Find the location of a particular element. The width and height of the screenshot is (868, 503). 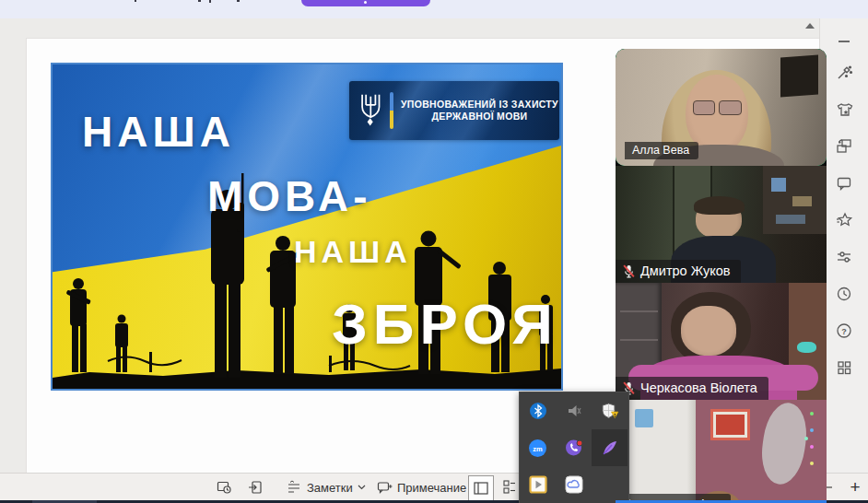

media-player-icon is located at coordinates (538, 485).